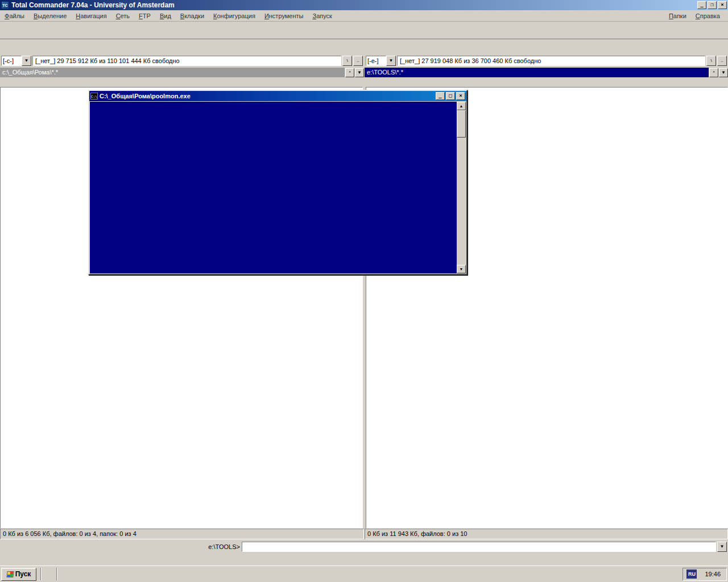 This screenshot has width=728, height=582. What do you see at coordinates (461, 106) in the screenshot?
I see `scroll-up-icon: ▲` at bounding box center [461, 106].